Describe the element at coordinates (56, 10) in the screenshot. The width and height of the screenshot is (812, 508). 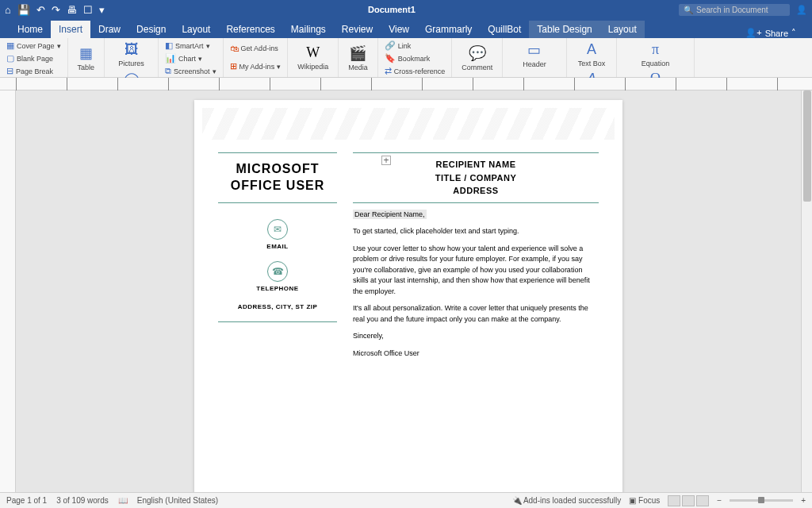
I see `redo-icon: ↷` at that location.